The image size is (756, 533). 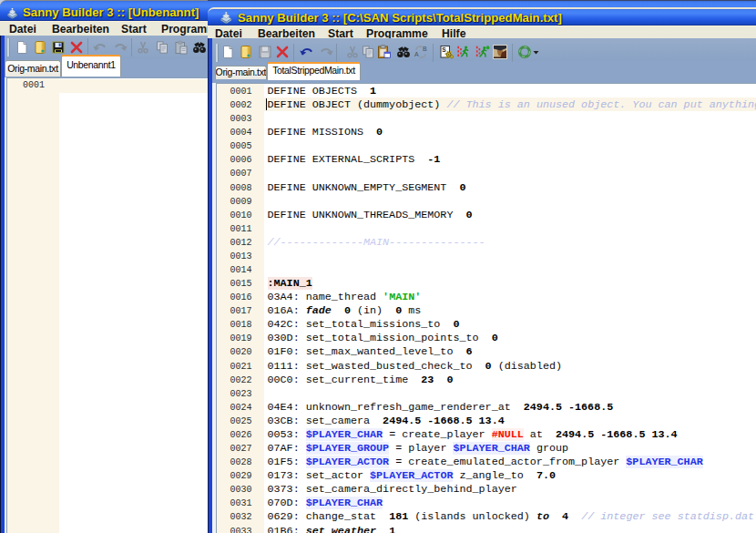 What do you see at coordinates (417, 55) in the screenshot?
I see `svg-text: A` at bounding box center [417, 55].